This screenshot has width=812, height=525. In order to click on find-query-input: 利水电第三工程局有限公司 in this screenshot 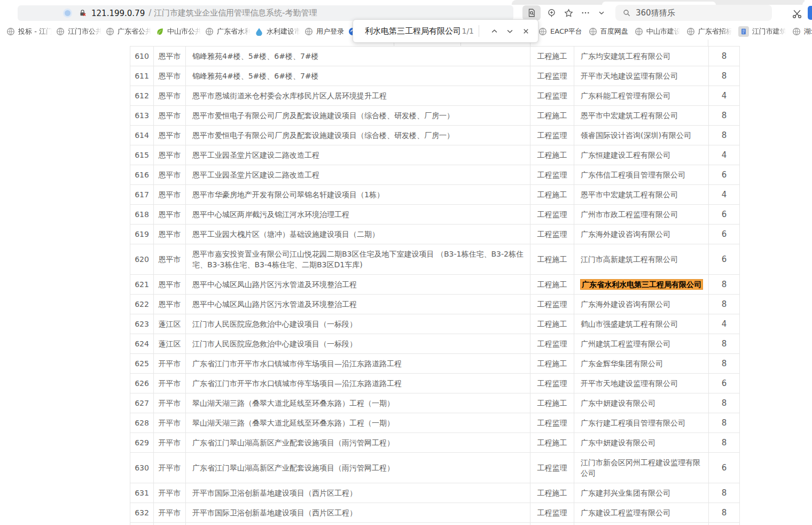, I will do `click(412, 31)`.